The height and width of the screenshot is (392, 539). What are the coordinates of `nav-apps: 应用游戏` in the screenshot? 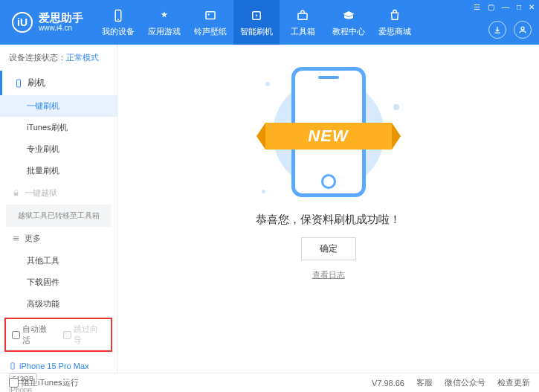 It's located at (164, 22).